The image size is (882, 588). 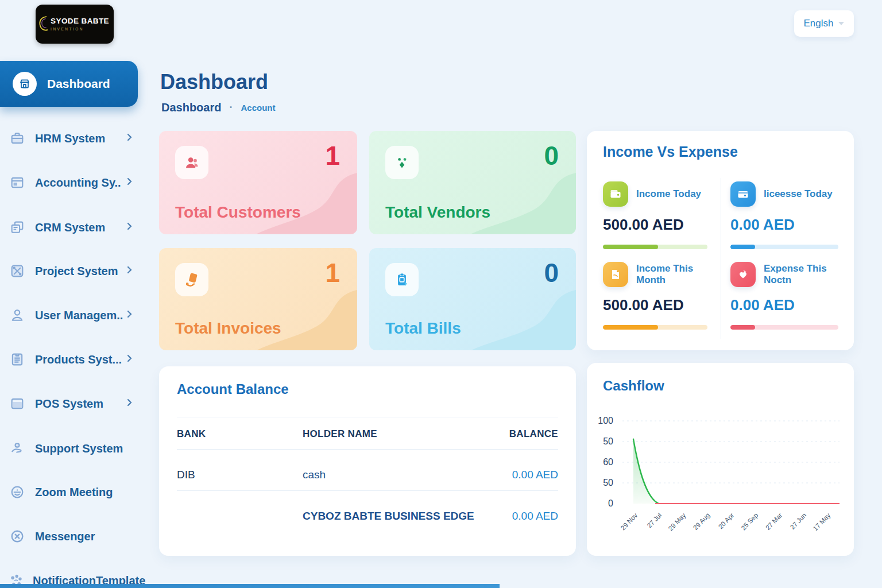 What do you see at coordinates (674, 274) in the screenshot?
I see `income-this-month-label: Income This Month` at bounding box center [674, 274].